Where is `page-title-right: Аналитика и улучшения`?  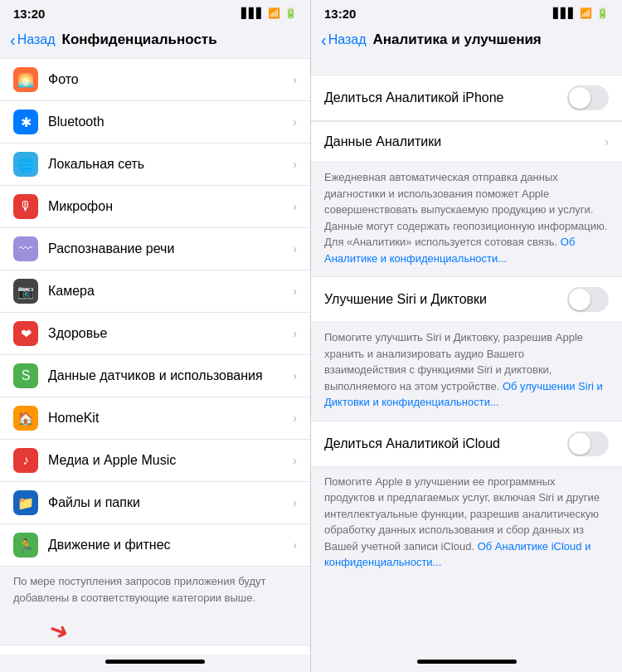
page-title-right: Аналитика и улучшения is located at coordinates (458, 40).